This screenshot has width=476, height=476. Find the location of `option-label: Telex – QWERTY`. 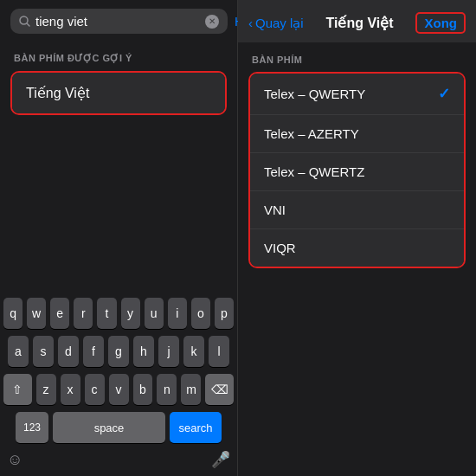

option-label: Telex – QWERTY is located at coordinates (315, 93).